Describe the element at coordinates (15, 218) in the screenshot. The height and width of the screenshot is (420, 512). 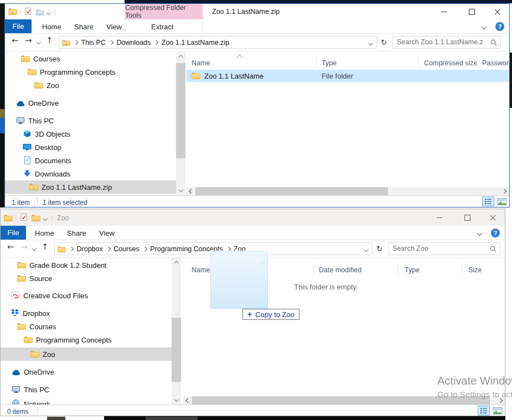
I see `divider` at that location.